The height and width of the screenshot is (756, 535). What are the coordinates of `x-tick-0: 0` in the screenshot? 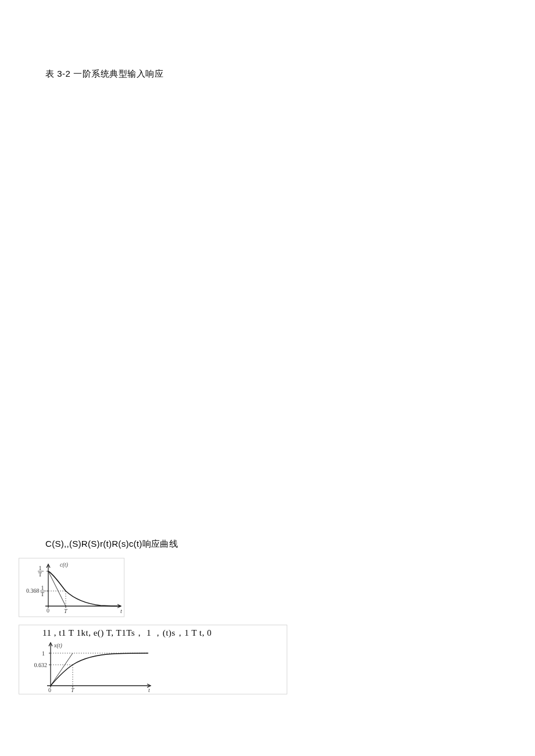 It's located at (48, 610).